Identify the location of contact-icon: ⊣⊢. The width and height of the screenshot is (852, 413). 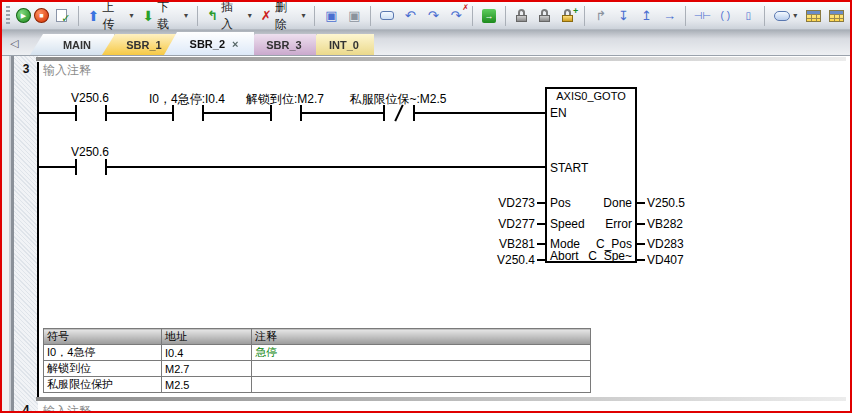
(702, 16).